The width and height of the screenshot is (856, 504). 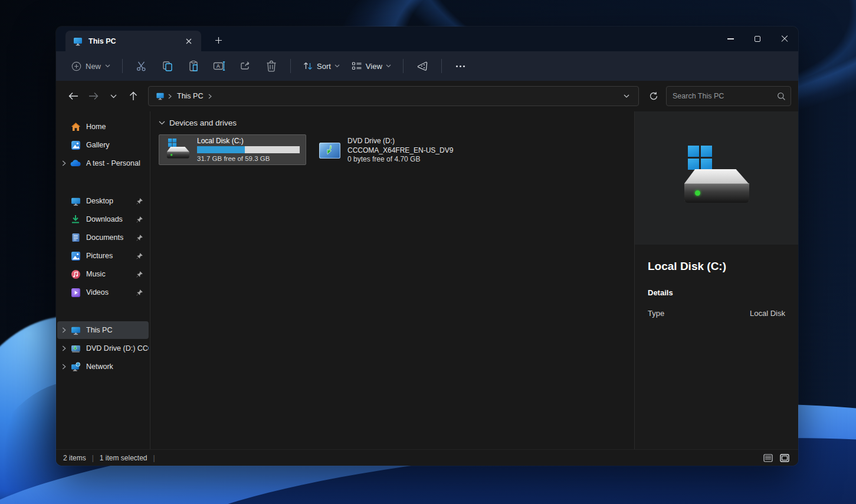 I want to click on view-label: View, so click(x=374, y=66).